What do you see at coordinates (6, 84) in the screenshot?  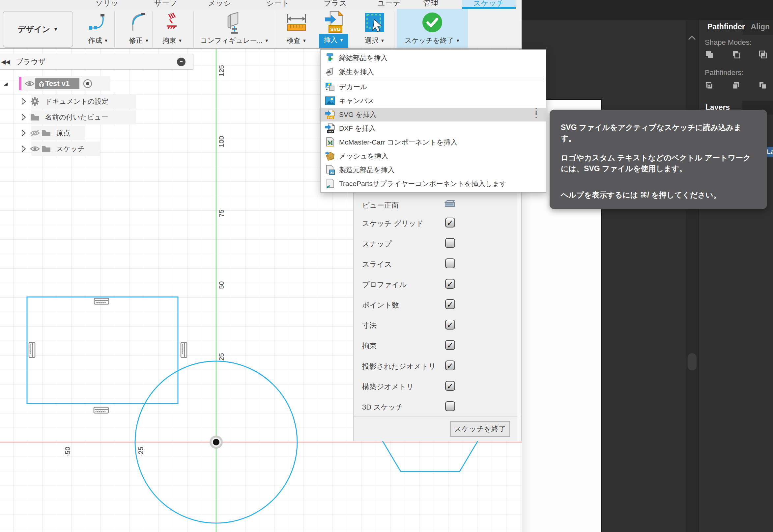 I see `expand-triangle-icon` at bounding box center [6, 84].